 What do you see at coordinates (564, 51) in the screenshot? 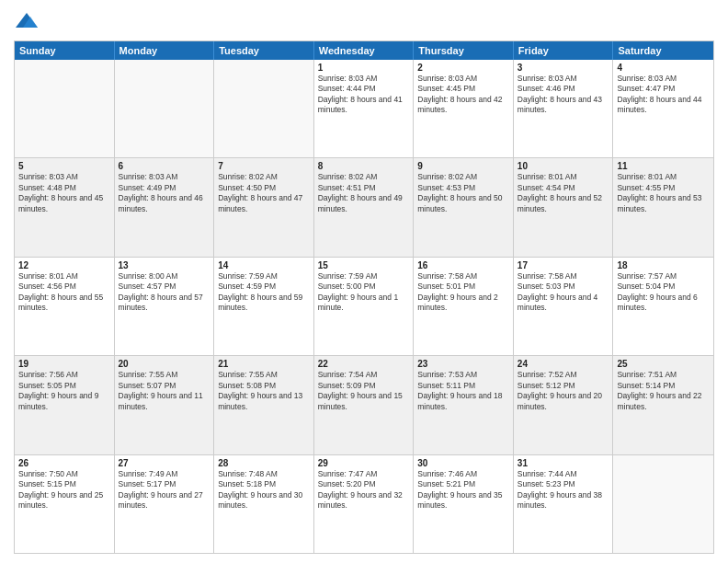
I see `day-header-friday: Friday` at bounding box center [564, 51].